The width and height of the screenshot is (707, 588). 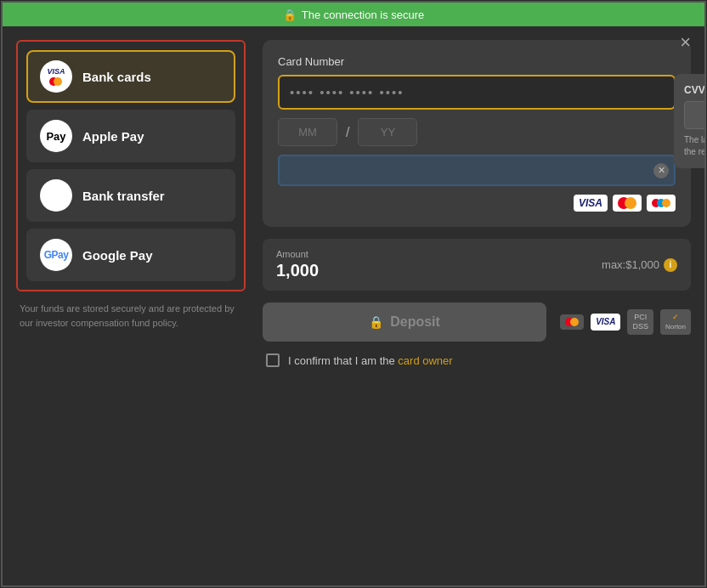 What do you see at coordinates (670, 265) in the screenshot?
I see `info-icon: i` at bounding box center [670, 265].